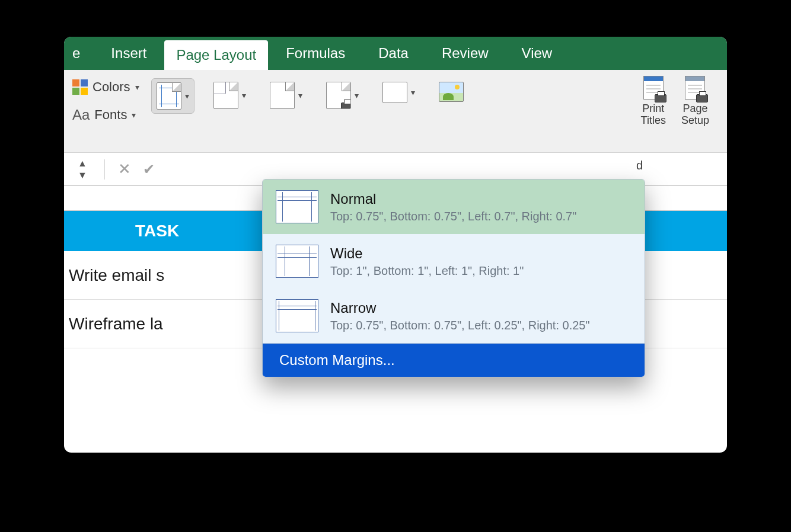  I want to click on tab-page-layout: Page Layout, so click(216, 55).